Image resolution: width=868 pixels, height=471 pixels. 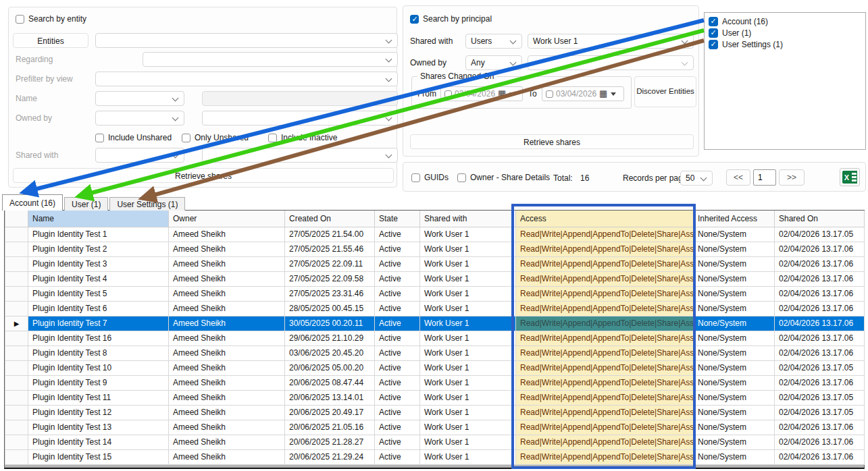 I want to click on entities-button: Entities, so click(x=51, y=40).